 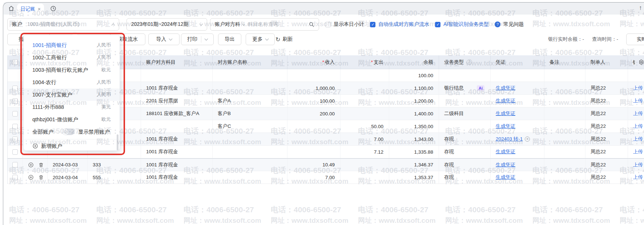 I want to click on bank-balance-text: 银行实时余额：-, so click(x=566, y=39).